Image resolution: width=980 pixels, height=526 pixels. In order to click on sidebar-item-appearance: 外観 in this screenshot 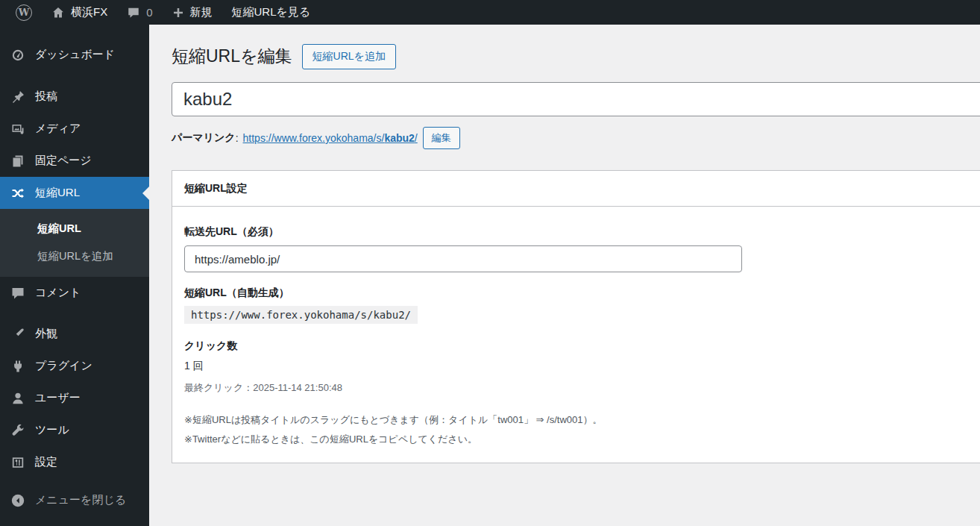, I will do `click(75, 334)`.